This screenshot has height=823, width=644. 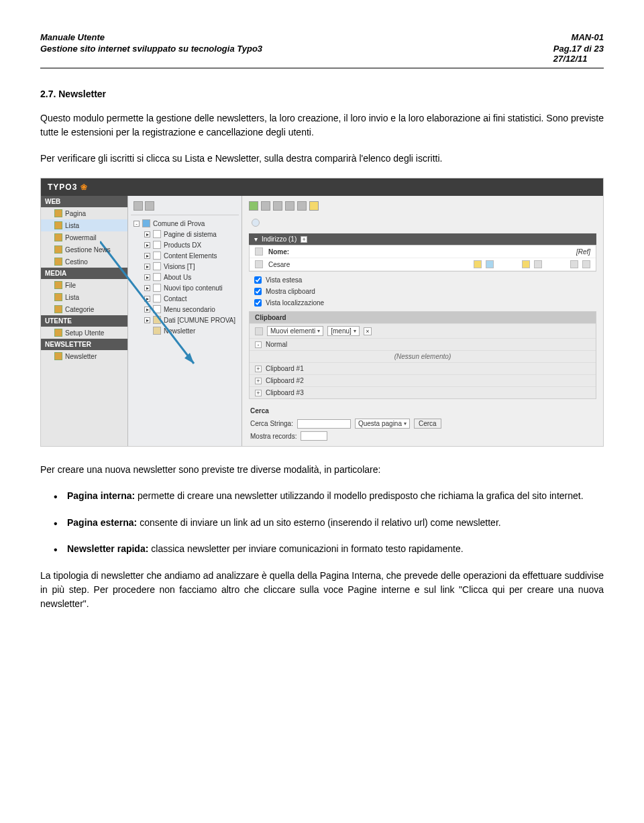 I want to click on tree-item: ▸Contact, so click(x=191, y=298).